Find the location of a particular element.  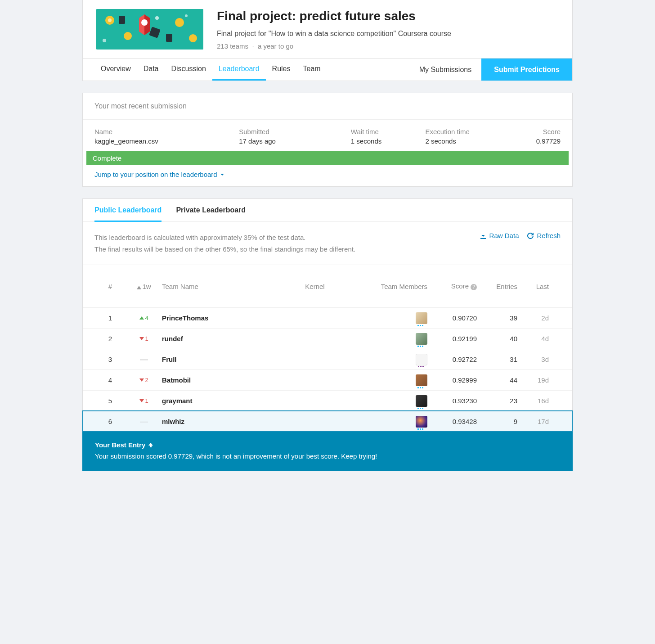

main-tabs: Overview Data Discussion Leaderboard Rul… is located at coordinates (328, 69).